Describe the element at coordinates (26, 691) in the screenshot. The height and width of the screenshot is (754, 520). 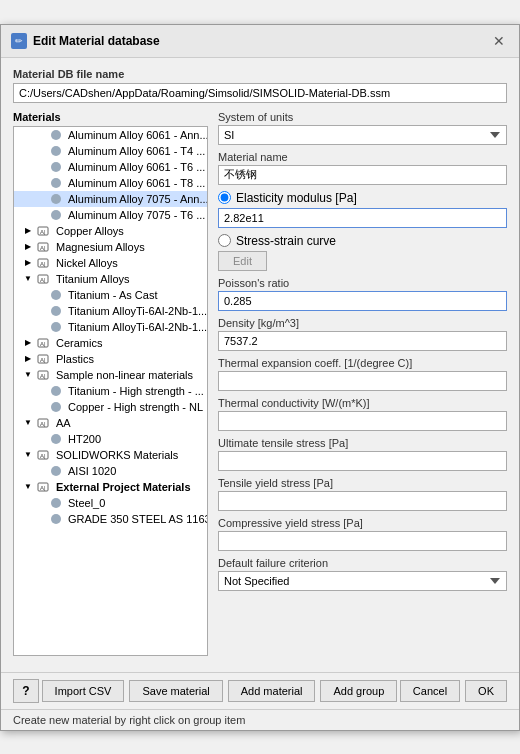
I see `left-buttons: ?` at that location.